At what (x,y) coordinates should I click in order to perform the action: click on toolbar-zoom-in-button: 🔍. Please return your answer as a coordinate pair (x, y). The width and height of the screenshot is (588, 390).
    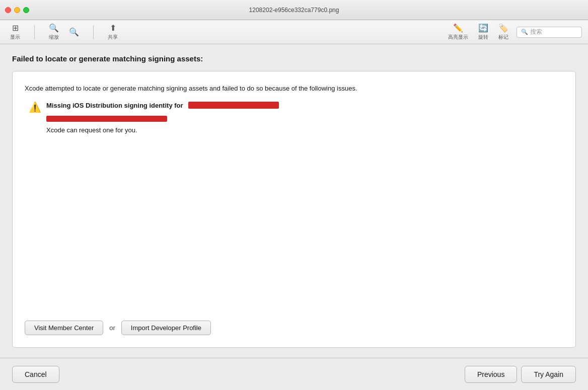
    Looking at the image, I should click on (74, 32).